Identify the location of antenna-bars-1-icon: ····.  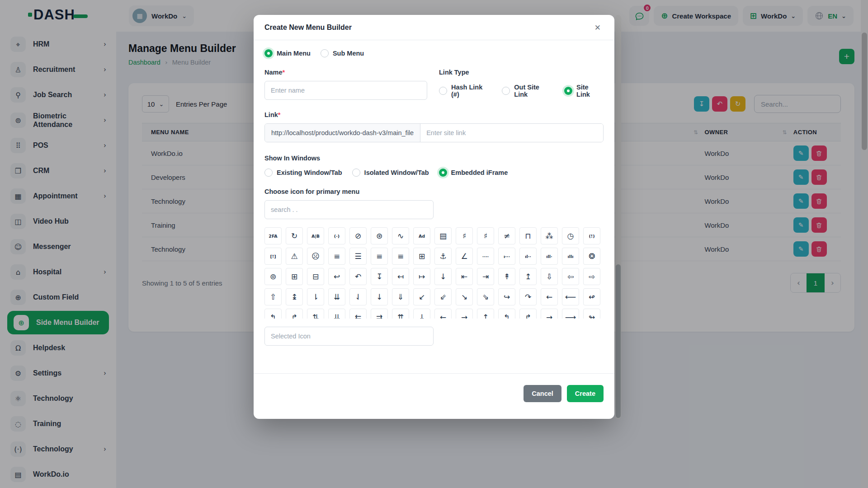
(486, 256).